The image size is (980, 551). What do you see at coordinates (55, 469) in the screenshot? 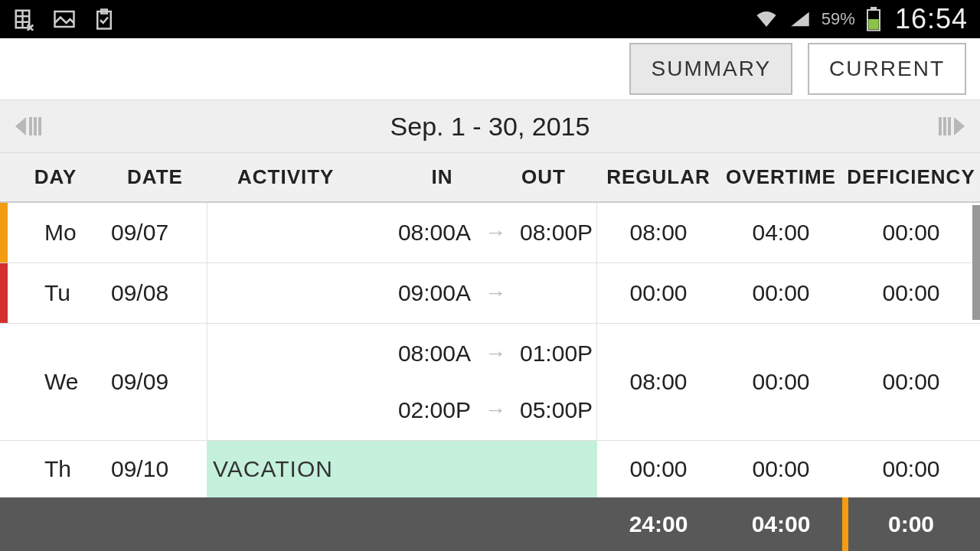
I see `cell-day: Th` at bounding box center [55, 469].